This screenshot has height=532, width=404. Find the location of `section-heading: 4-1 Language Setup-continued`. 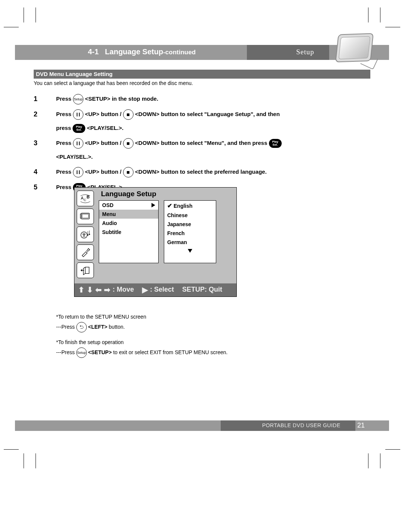

section-heading: 4-1 Language Setup-continued is located at coordinates (142, 52).